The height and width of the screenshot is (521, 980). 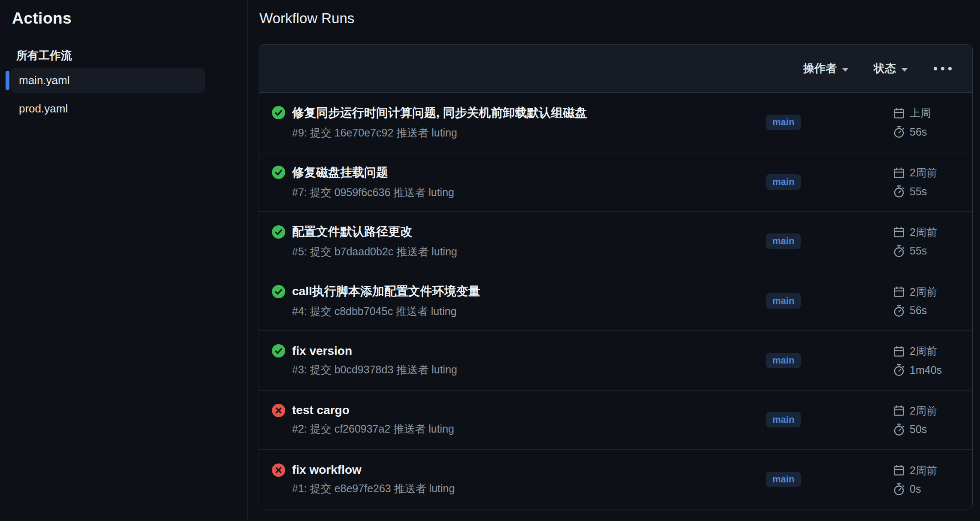 I want to click on workflow-file-label: main.yaml, so click(x=44, y=81).